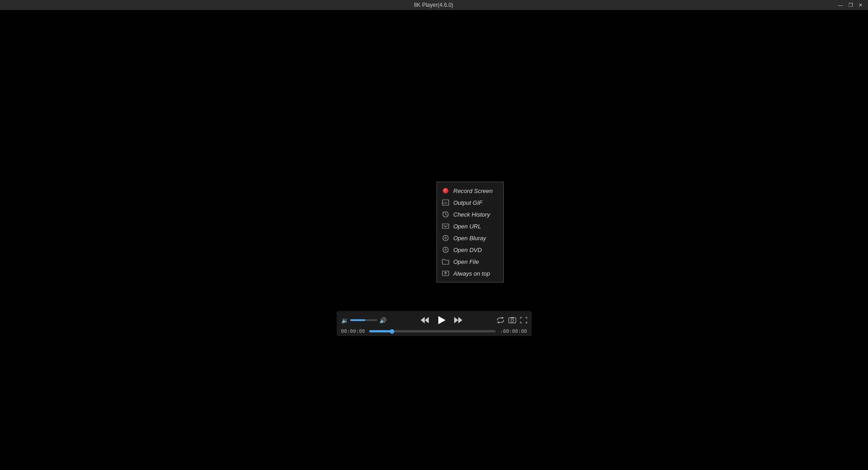 The image size is (868, 470). Describe the element at coordinates (383, 321) in the screenshot. I see `volume-up-icon: 🔊` at that location.